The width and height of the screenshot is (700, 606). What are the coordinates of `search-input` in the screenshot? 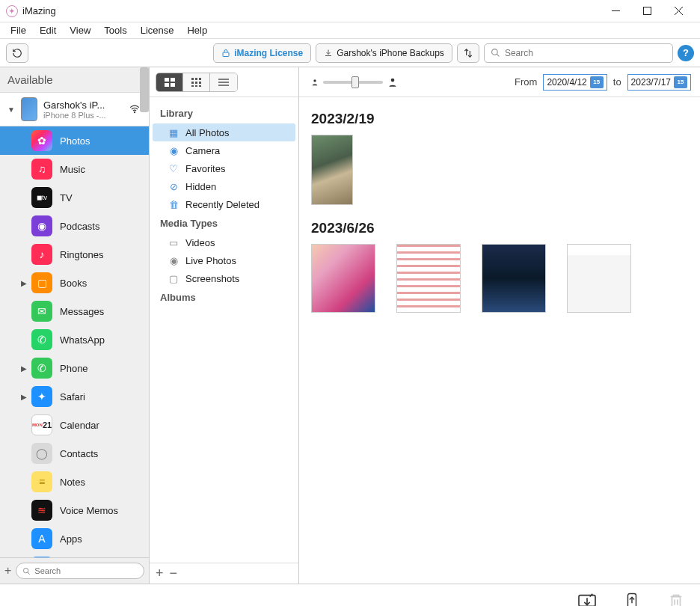 It's located at (586, 53).